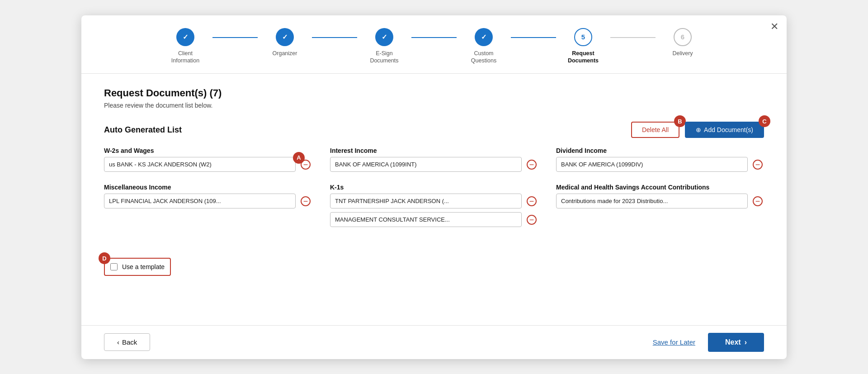  What do you see at coordinates (118, 342) in the screenshot?
I see `back-icon: ‹` at bounding box center [118, 342].